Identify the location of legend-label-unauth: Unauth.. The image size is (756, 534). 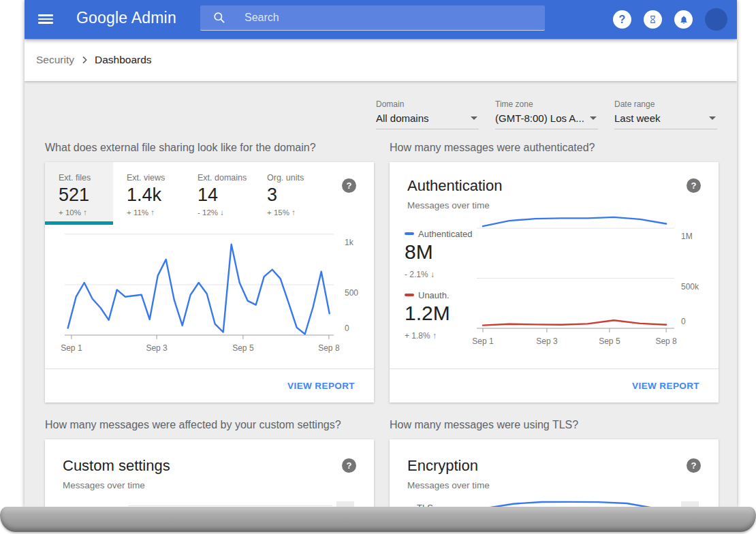
(434, 296).